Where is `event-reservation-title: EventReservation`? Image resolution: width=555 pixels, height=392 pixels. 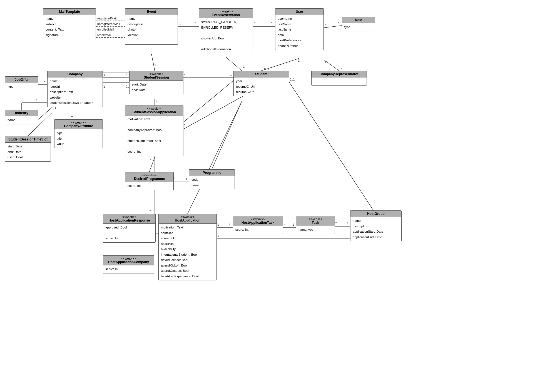 event-reservation-title: EventReservation is located at coordinates (226, 15).